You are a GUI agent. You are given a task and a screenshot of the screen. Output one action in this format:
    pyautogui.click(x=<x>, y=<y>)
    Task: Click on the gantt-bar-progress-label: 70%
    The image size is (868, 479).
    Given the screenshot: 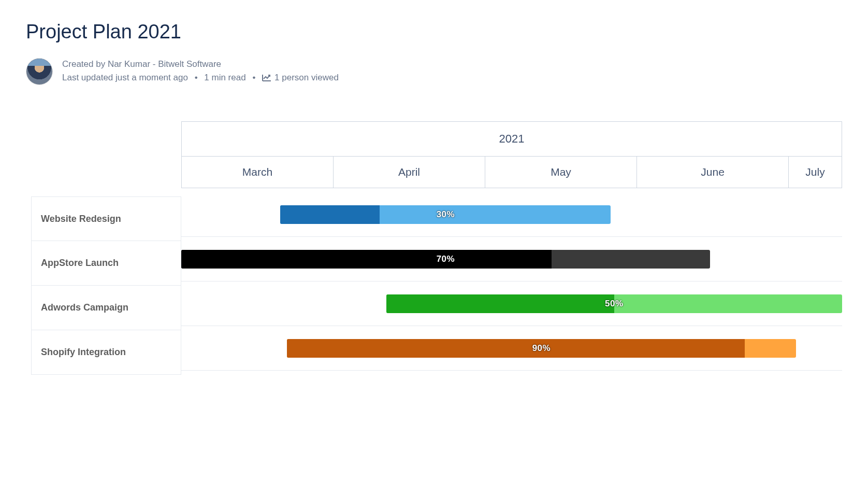 What is the action you would take?
    pyautogui.click(x=445, y=259)
    